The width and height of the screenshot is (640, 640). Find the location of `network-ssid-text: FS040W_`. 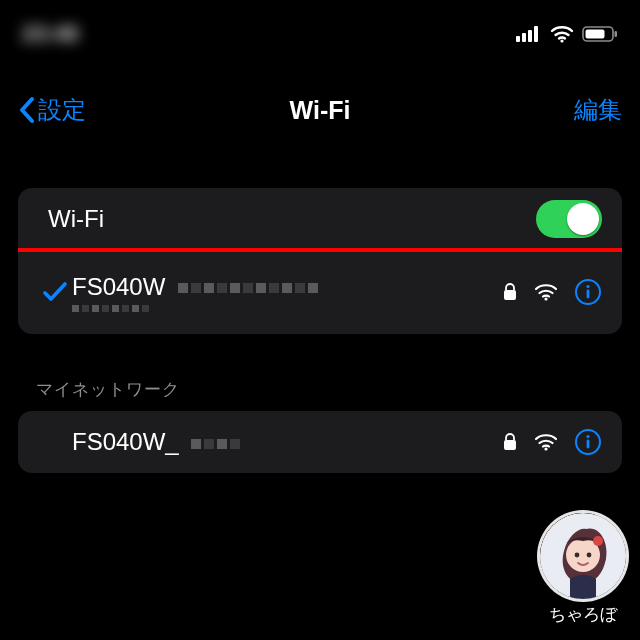

network-ssid-text: FS040W_ is located at coordinates (126, 442).